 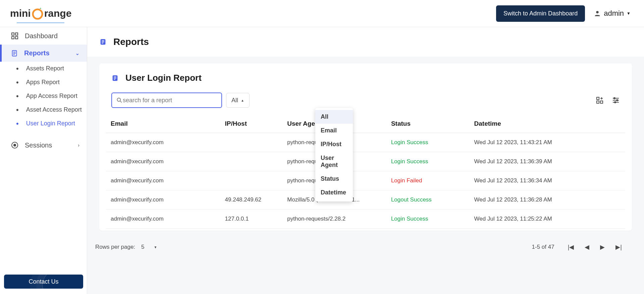 I want to click on dashboard-icon, so click(x=15, y=36).